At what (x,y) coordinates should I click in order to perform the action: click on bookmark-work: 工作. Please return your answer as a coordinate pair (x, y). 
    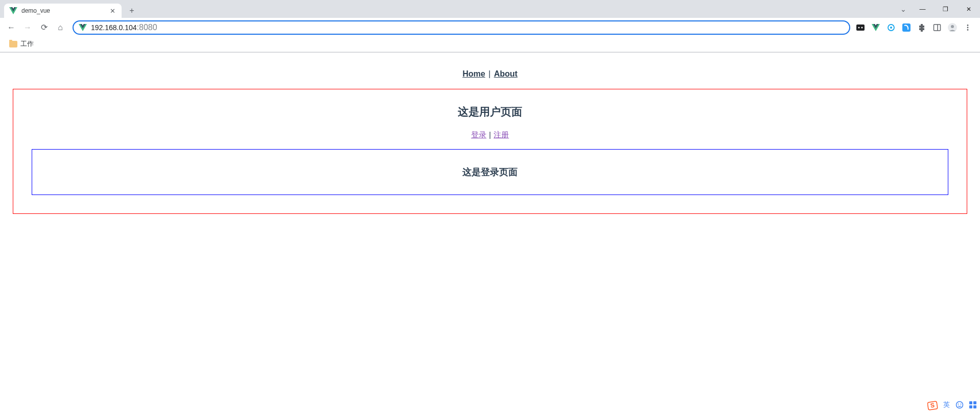
    Looking at the image, I should click on (21, 44).